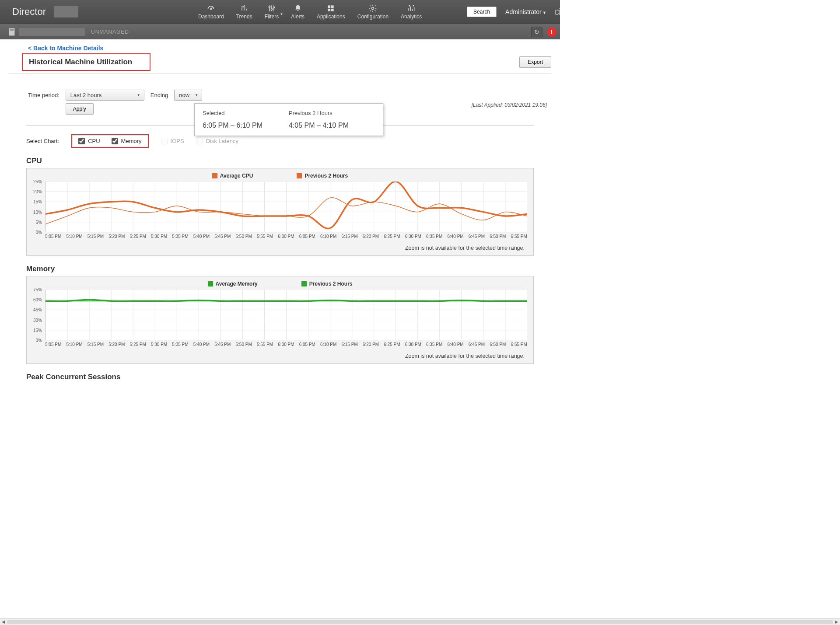 The width and height of the screenshot is (840, 625). Describe the element at coordinates (511, 99) in the screenshot. I see `last-applied: [Last Applied: 03/02/2021 19:06]` at that location.